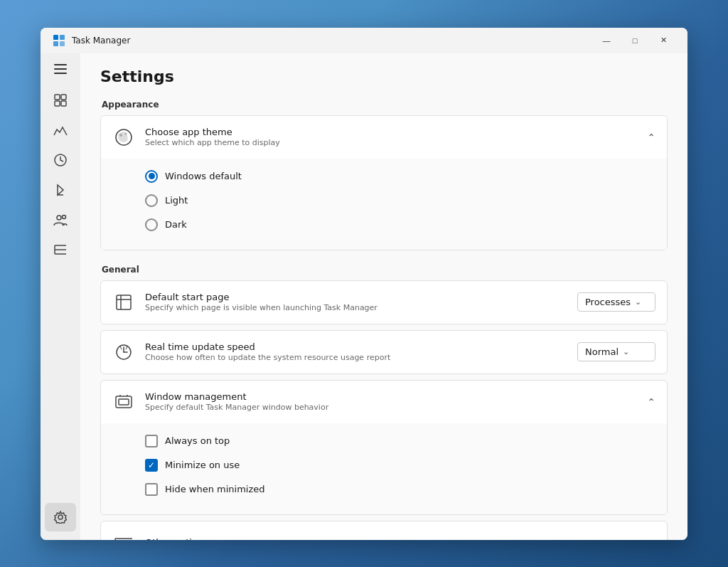 The height and width of the screenshot is (567, 728). I want to click on sidebar-bottom, so click(60, 520).